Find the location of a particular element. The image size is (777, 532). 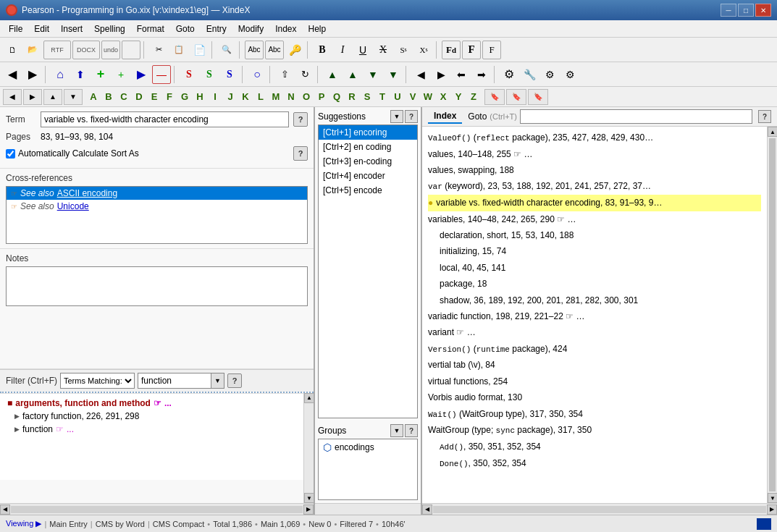

alpha-Q: Q is located at coordinates (337, 97).